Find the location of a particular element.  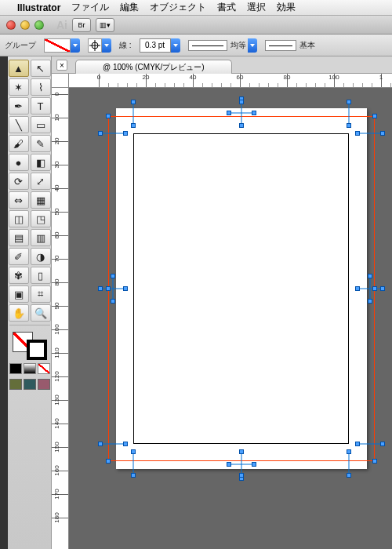

tool-type: T is located at coordinates (41, 106).